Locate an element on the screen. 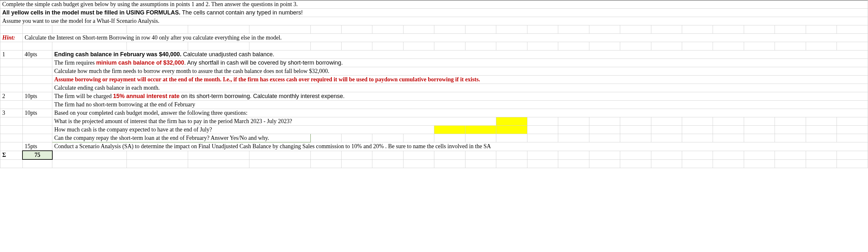 This screenshot has height=252, width=868. row-item1-line4: Assume borrowing or repayment will occur… is located at coordinates (434, 80).